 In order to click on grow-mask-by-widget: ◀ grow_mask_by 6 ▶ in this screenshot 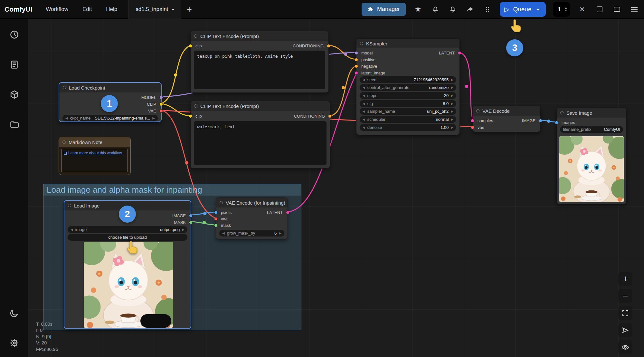, I will do `click(252, 233)`.